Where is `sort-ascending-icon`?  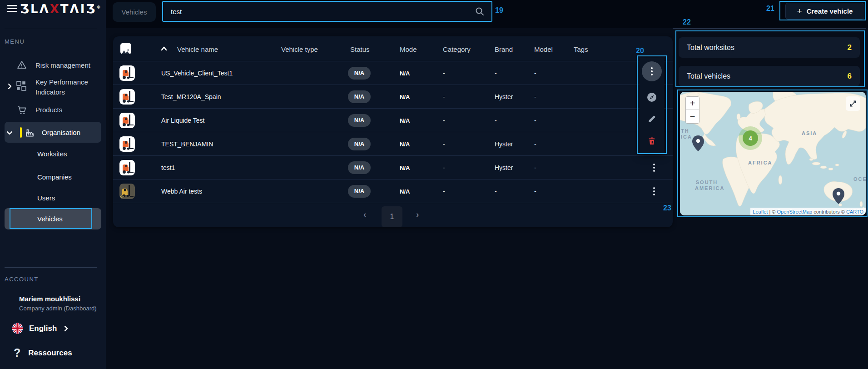 sort-ascending-icon is located at coordinates (164, 49).